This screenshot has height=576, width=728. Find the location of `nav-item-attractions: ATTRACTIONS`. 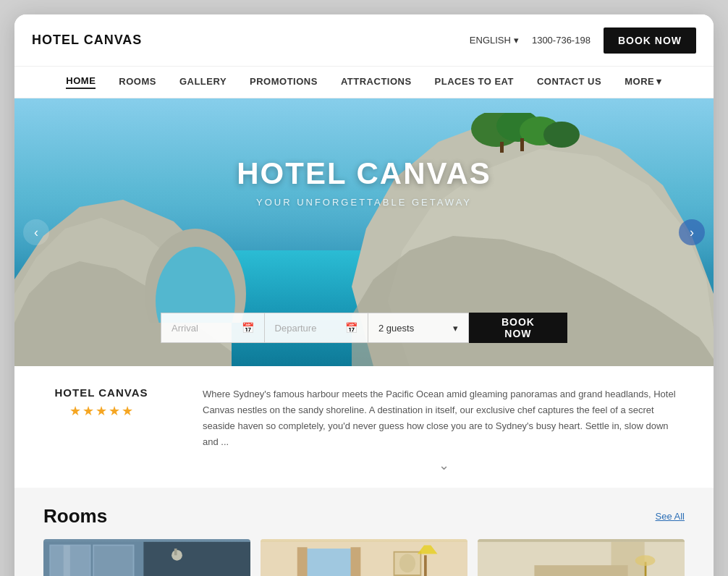

nav-item-attractions: ATTRACTIONS is located at coordinates (376, 82).